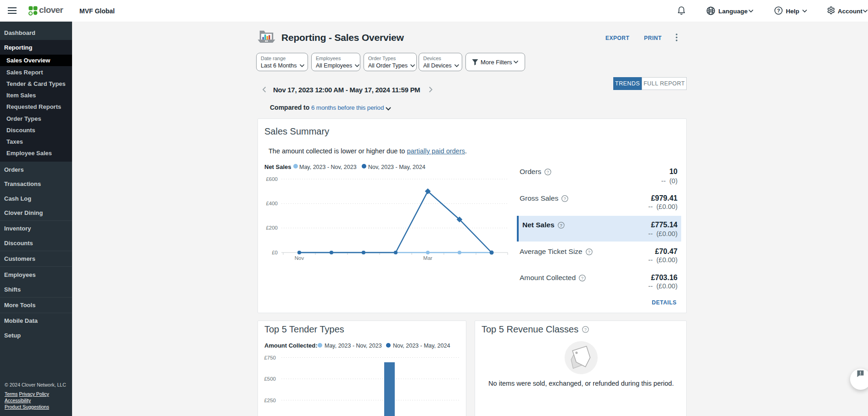 The width and height of the screenshot is (868, 416). I want to click on svg-text: £250, so click(270, 400).